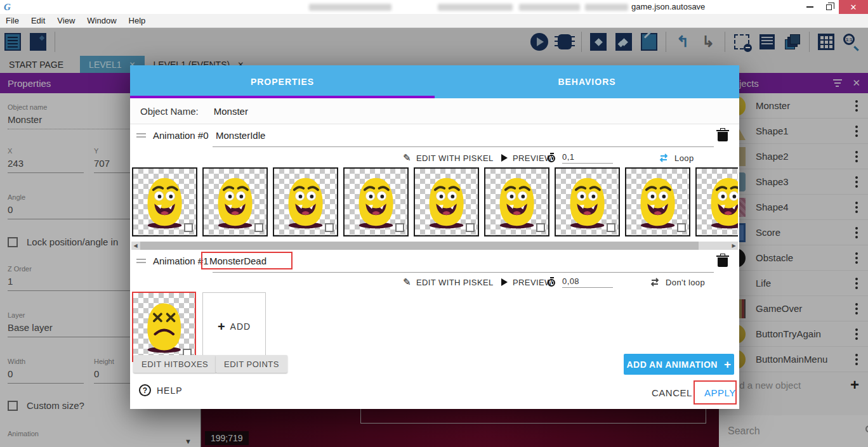 This screenshot has height=447, width=868. What do you see at coordinates (810, 7) in the screenshot?
I see `minimize-button` at bounding box center [810, 7].